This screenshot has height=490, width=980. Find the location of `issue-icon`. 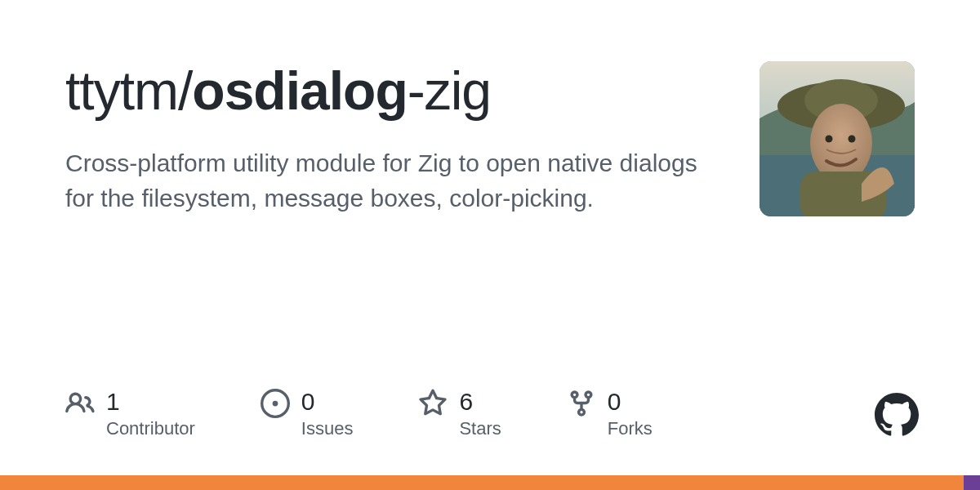

issue-icon is located at coordinates (275, 403).